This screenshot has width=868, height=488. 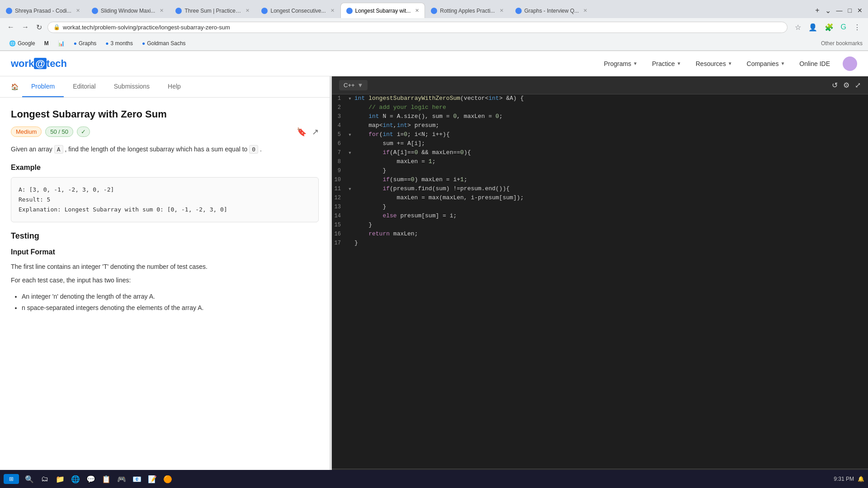 What do you see at coordinates (22, 43) in the screenshot?
I see `bookmark-google: 🌐 Google` at bounding box center [22, 43].